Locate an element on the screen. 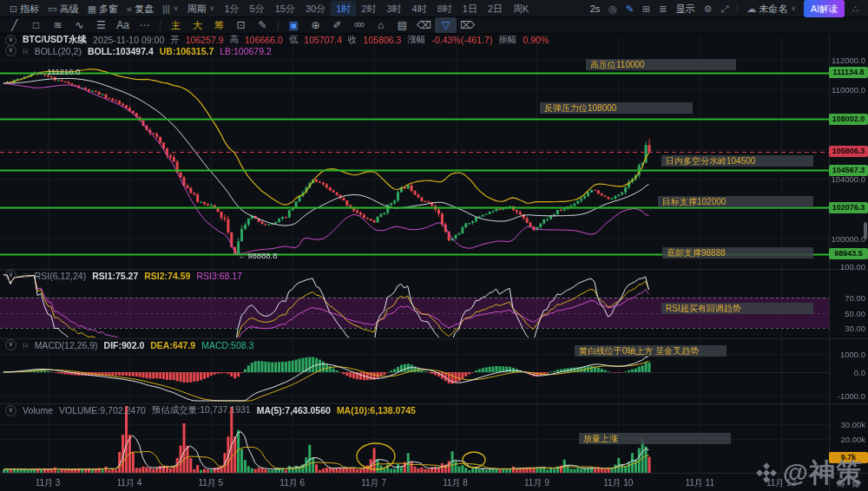 The height and width of the screenshot is (491, 868). interval-8时: 8时 is located at coordinates (444, 9).